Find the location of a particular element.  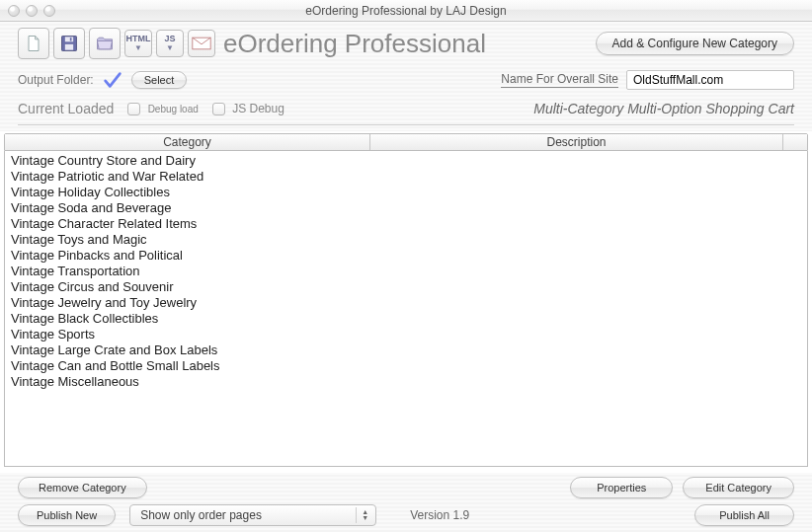

table-row: Vintage Patriotic and War Related is located at coordinates (406, 177).